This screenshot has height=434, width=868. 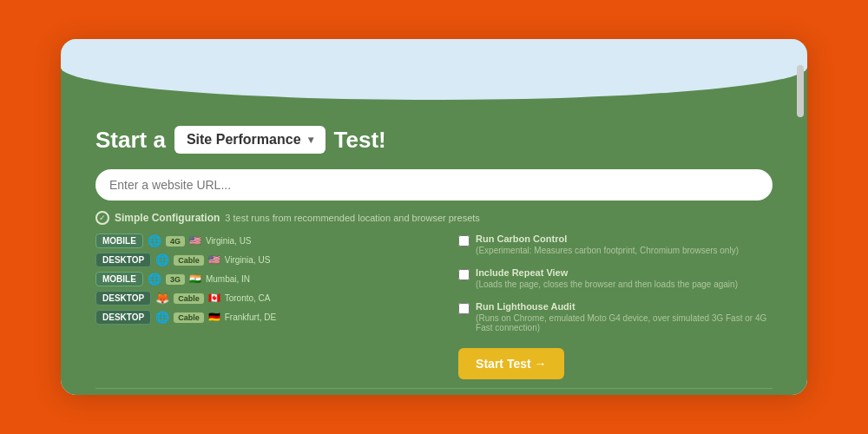 What do you see at coordinates (615, 306) in the screenshot?
I see `options-column: Run Carbon Control (Experimental: Measur…` at bounding box center [615, 306].